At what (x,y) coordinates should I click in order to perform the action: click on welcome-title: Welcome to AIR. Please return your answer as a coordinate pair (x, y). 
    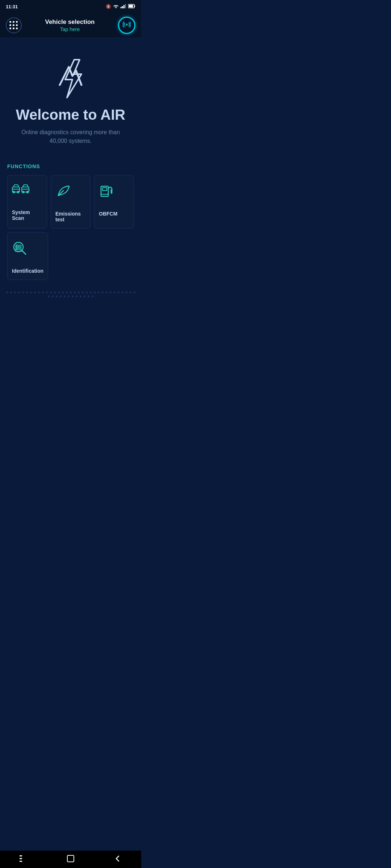
    Looking at the image, I should click on (71, 115).